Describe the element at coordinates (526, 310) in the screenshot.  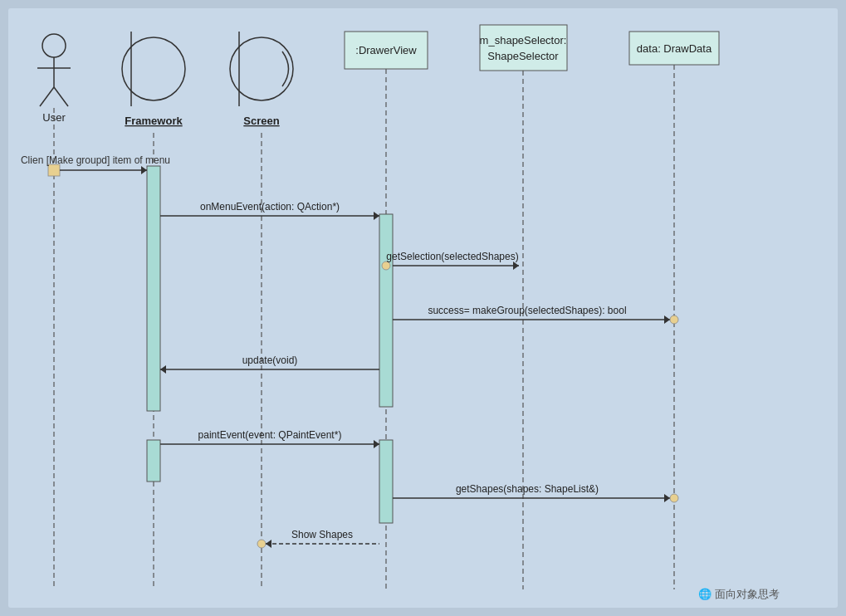
I see `msg4-label: success= makeGroup(selectedShapes): bool` at that location.